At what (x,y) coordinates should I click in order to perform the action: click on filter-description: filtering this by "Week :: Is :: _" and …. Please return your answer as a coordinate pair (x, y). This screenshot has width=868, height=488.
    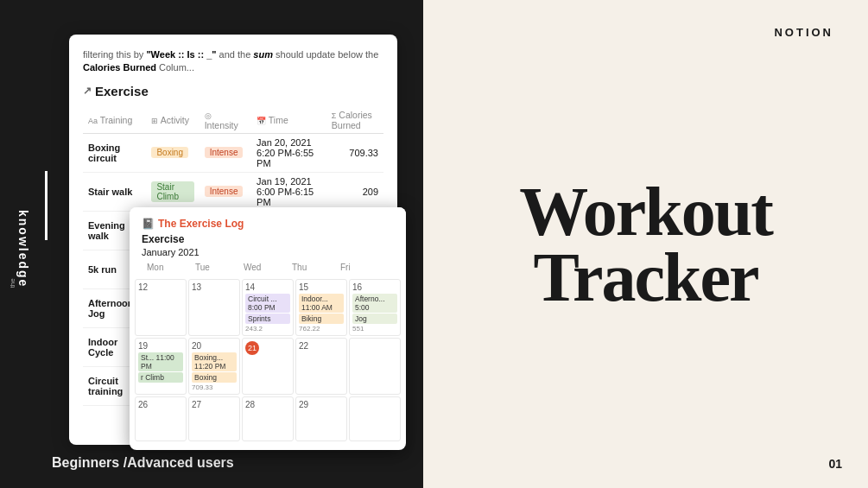
    Looking at the image, I should click on (233, 62).